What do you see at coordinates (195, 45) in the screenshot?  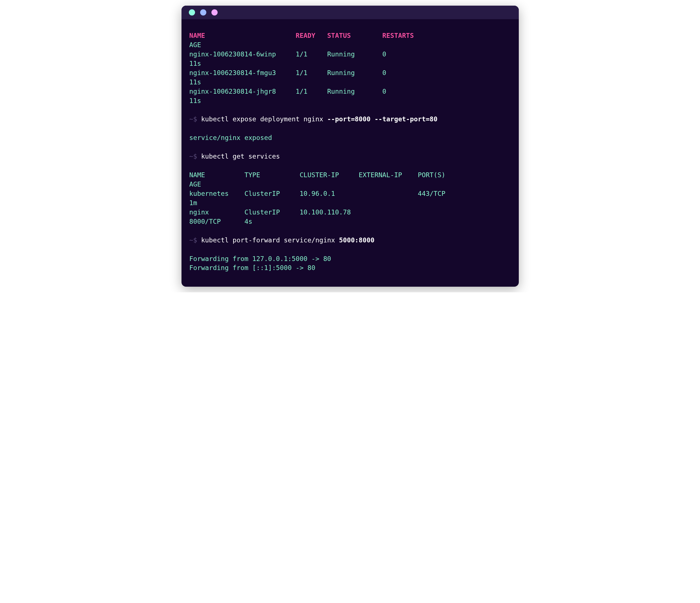 I see `pods-header-age: AGE` at bounding box center [195, 45].